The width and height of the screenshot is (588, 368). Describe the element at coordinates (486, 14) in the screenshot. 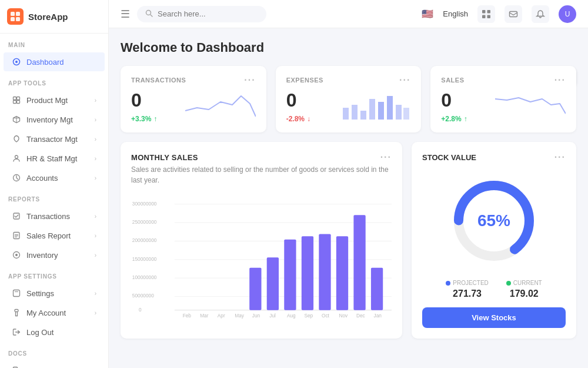

I see `apps-icon-btn` at that location.